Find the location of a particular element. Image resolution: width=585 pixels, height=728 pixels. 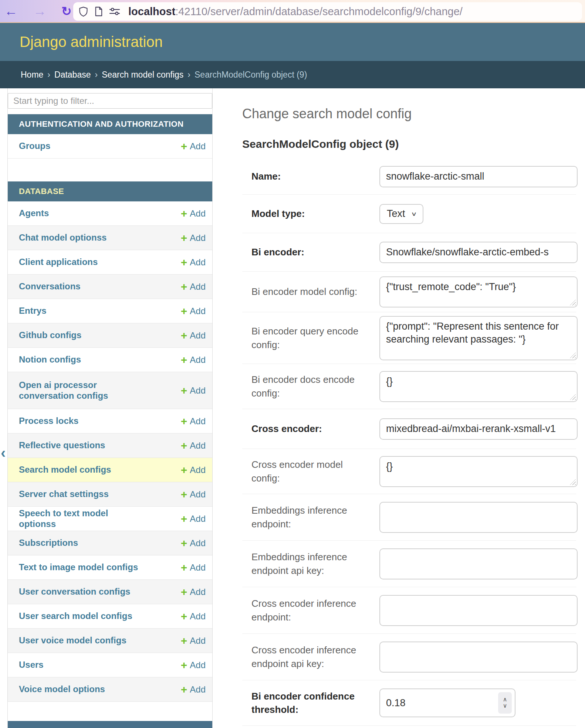

add-user-voice-model-configs-button: +Add is located at coordinates (193, 641).